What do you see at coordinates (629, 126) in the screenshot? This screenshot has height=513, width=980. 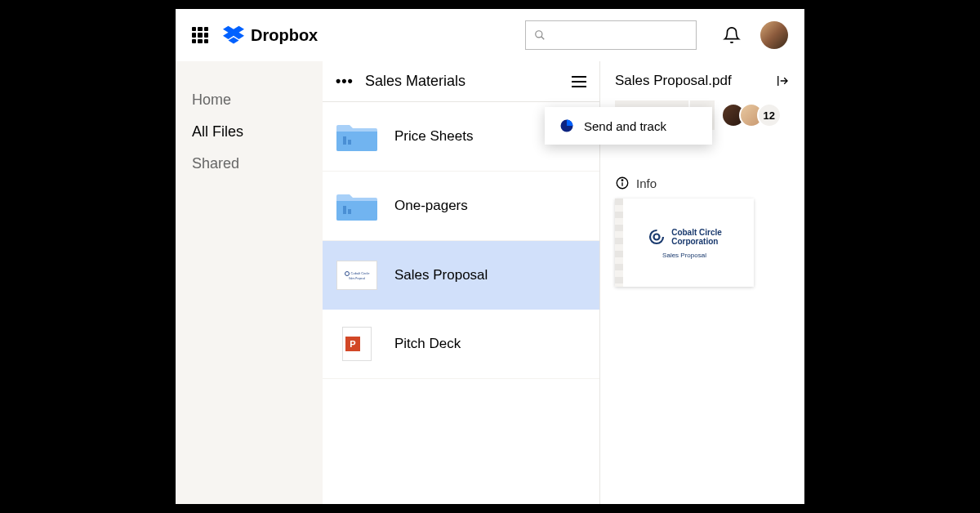 I see `send-and-track-menu-item: Send and track` at bounding box center [629, 126].